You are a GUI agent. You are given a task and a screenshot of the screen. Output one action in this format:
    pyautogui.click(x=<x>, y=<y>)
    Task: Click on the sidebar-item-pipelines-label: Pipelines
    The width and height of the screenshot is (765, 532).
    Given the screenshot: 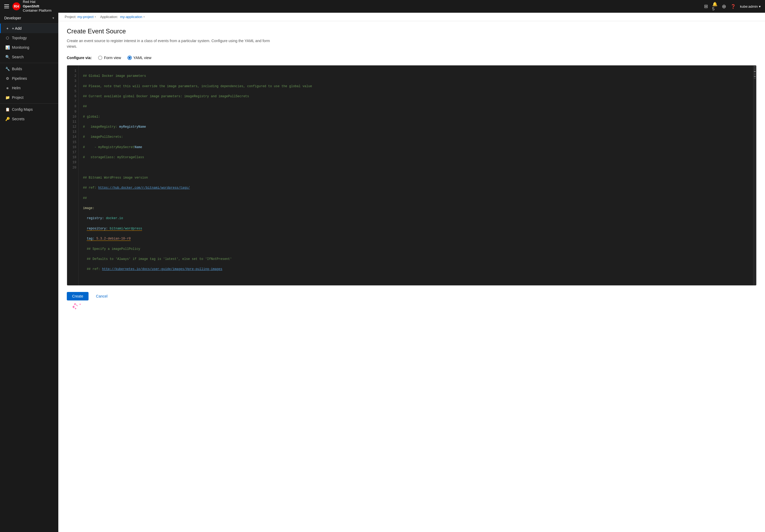 What is the action you would take?
    pyautogui.click(x=19, y=79)
    